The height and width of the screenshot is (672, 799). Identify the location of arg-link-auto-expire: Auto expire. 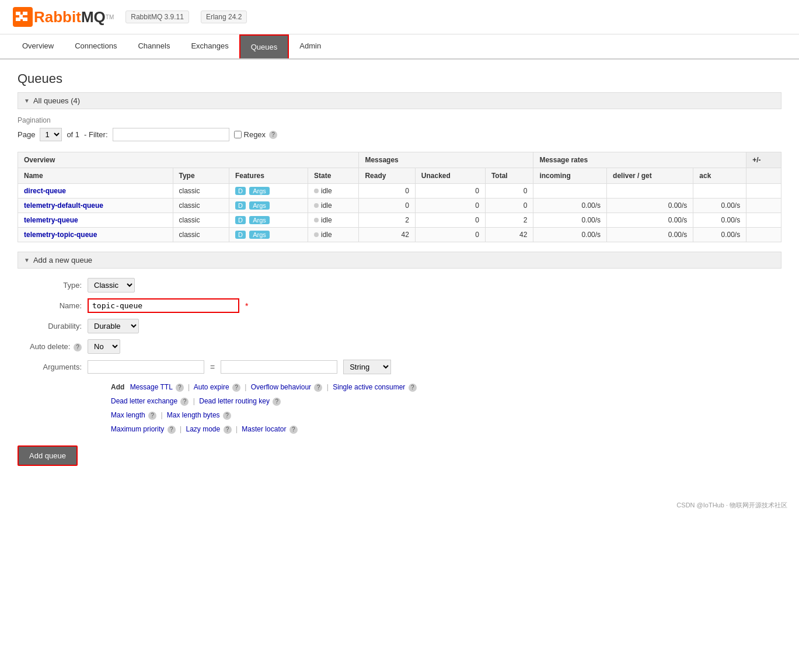
(211, 387).